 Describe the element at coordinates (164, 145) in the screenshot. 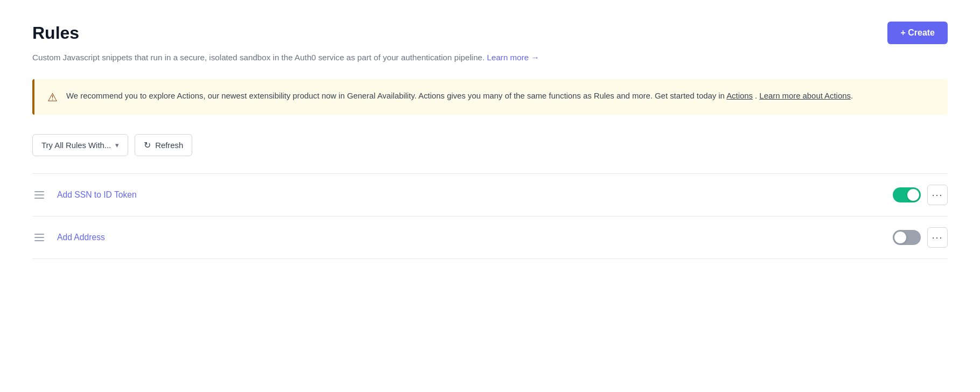

I see `refresh-button: ↻ Refresh` at that location.